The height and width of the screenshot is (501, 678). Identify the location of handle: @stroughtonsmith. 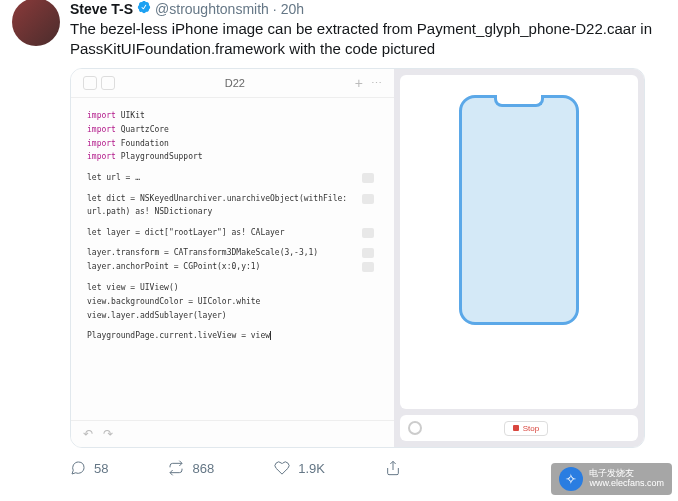
(212, 9).